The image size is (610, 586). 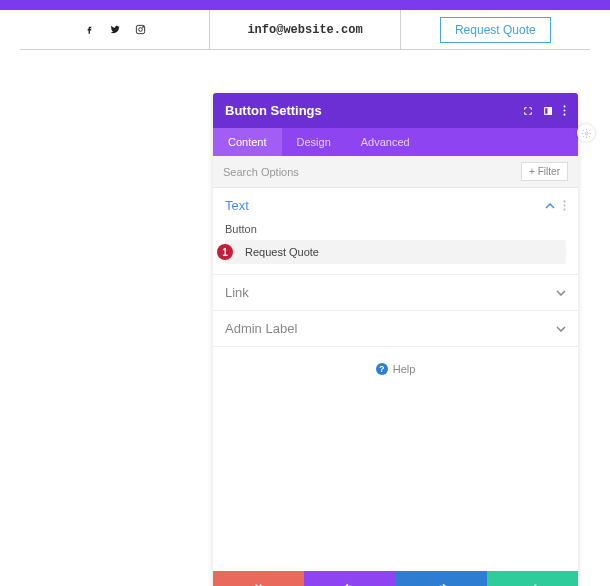 I want to click on section-admin-title: Admin Label, so click(x=261, y=328).